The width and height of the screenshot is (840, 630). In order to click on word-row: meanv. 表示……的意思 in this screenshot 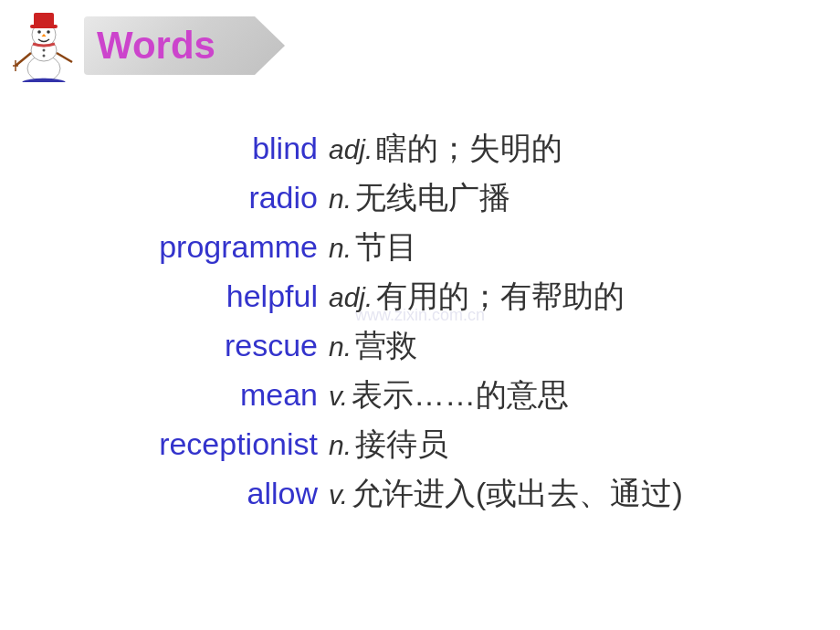, I will do `click(420, 395)`.